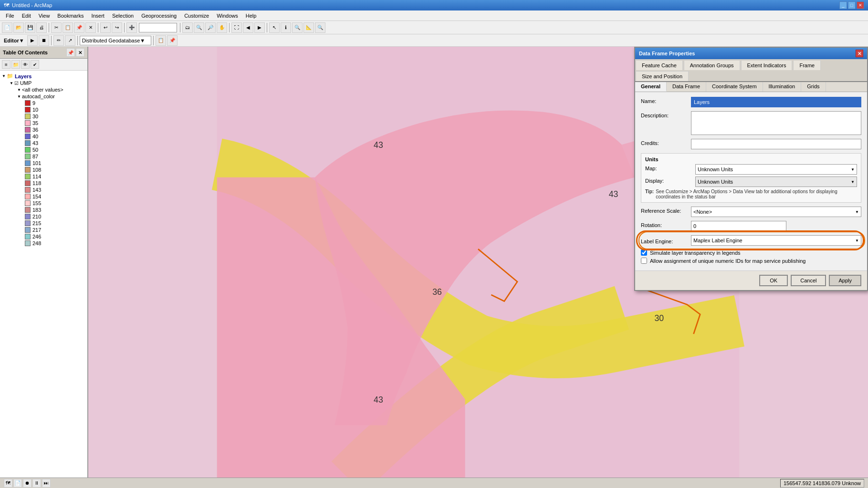  Describe the element at coordinates (776, 123) in the screenshot. I see `description-input` at that location.